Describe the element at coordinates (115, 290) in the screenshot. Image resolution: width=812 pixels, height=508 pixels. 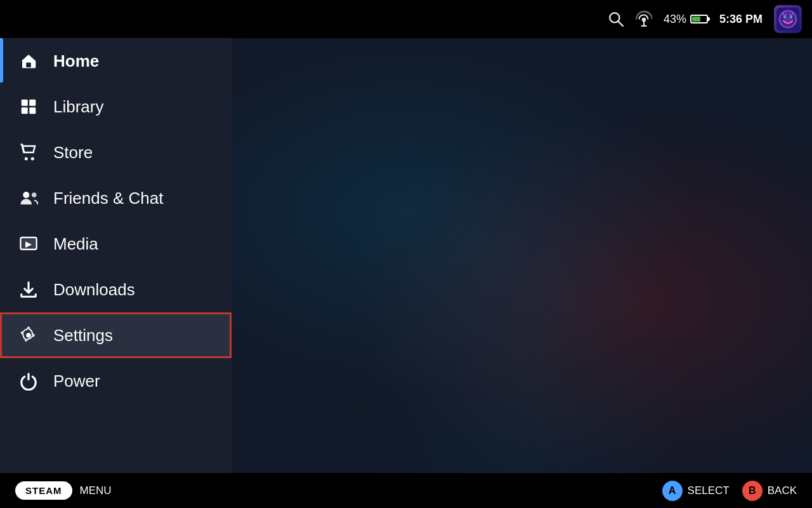
I see `sidebar-item-downloads: Downloads` at that location.